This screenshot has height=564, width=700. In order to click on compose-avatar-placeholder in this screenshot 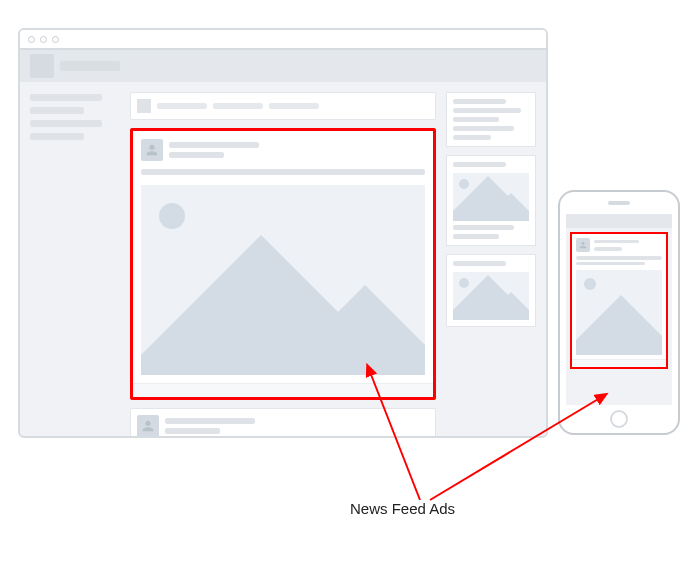, I will do `click(144, 106)`.